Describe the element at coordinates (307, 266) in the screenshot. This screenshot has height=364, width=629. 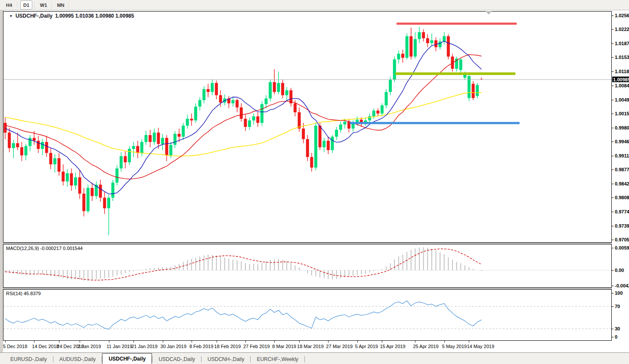
I see `macd-panel: MACD(12,26,9) -0.000217 0.001544` at that location.